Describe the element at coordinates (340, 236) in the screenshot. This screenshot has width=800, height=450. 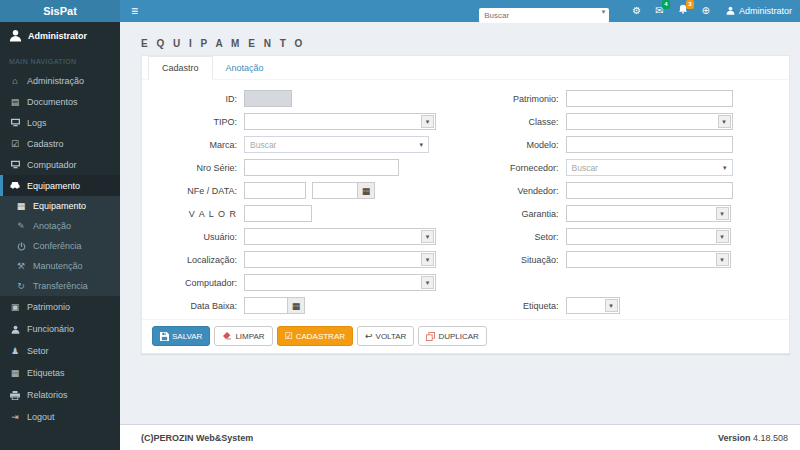
I see `usuario-select: ▾` at that location.